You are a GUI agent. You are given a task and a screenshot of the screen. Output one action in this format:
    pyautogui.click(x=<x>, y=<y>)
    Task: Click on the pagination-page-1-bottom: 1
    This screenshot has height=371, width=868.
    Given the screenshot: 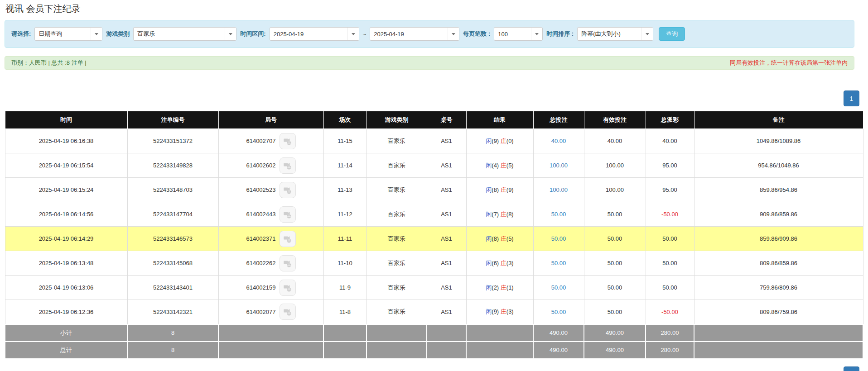 What is the action you would take?
    pyautogui.click(x=852, y=369)
    